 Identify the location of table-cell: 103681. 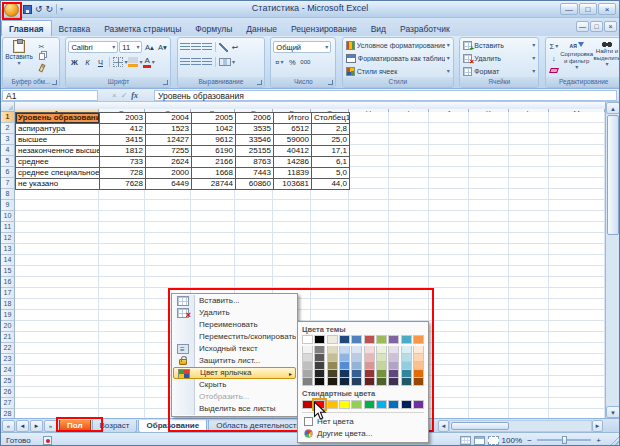
(293, 184).